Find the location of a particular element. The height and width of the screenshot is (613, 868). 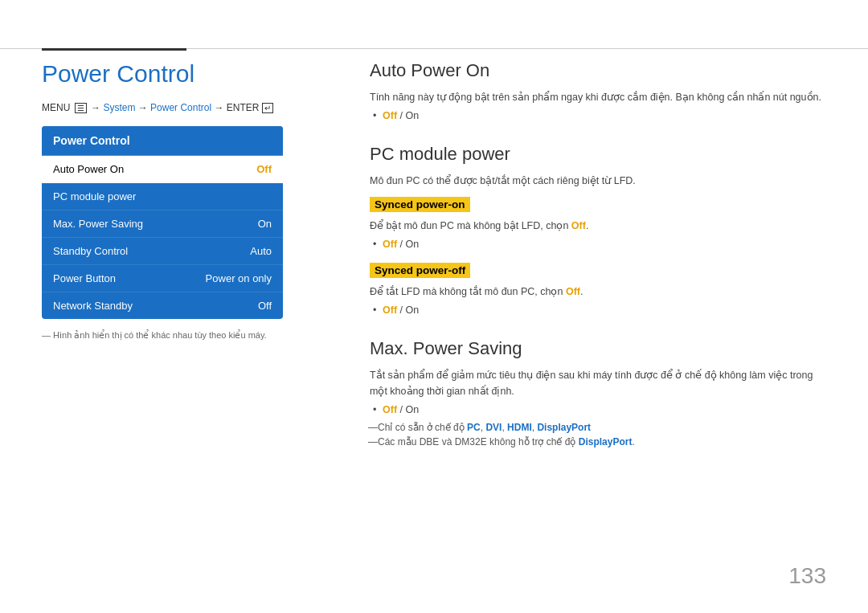

off-ref2: Off is located at coordinates (573, 292).